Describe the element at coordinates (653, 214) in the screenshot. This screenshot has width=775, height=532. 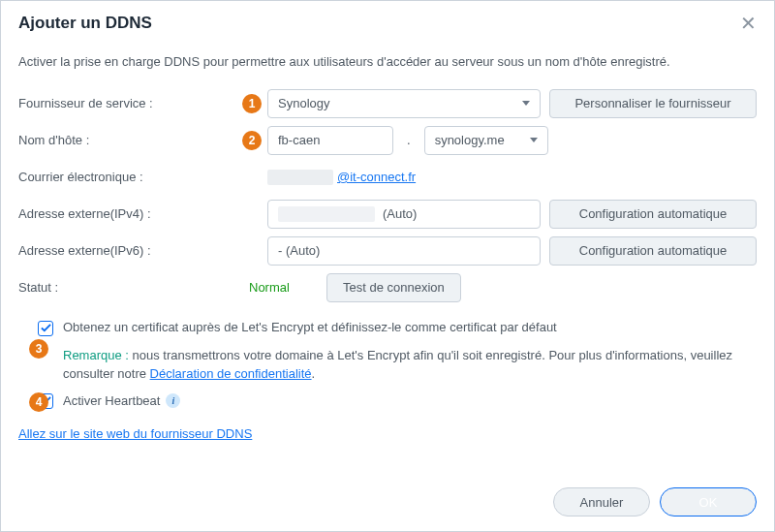
I see `ipv4-autoconfig-button: Configuration automatique` at that location.